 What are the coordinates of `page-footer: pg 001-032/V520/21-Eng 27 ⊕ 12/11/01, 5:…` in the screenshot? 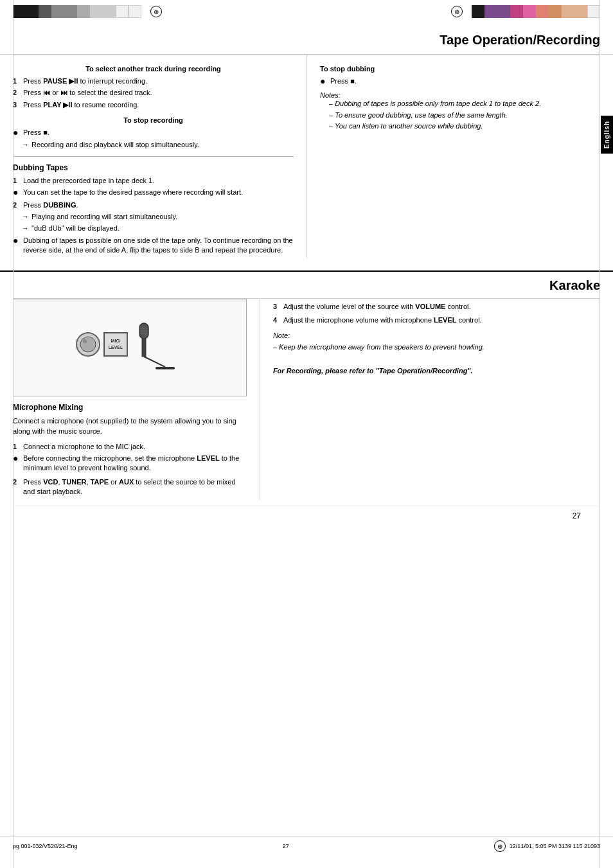 It's located at (306, 846).